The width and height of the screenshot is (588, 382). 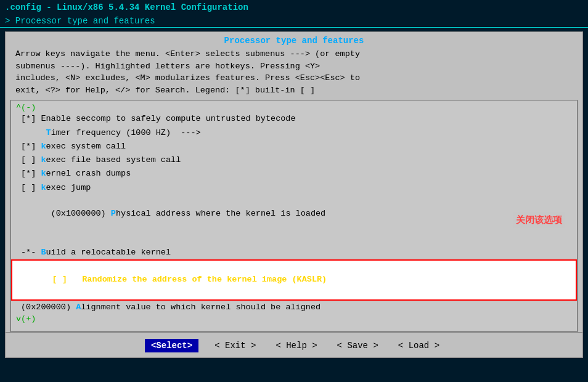 I want to click on instruction-line-4: exit, <?> for Help, </> for Search. Lege…, so click(x=294, y=91).